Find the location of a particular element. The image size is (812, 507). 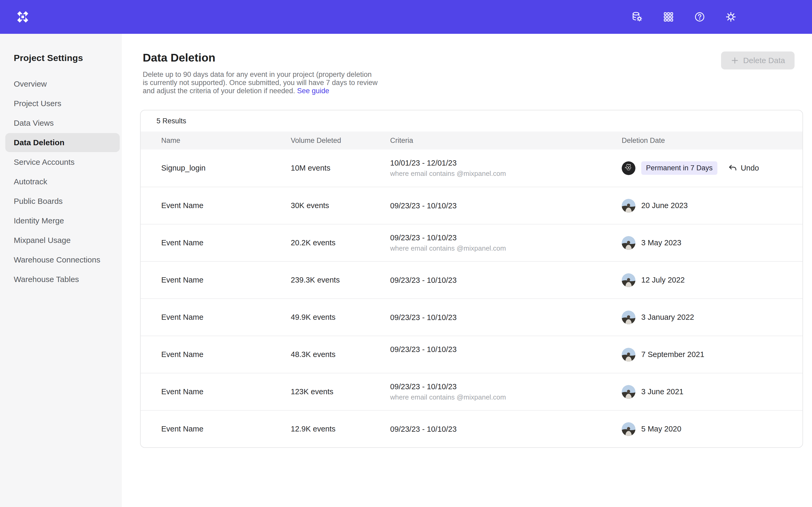

delete-data-button-label: Delete Data is located at coordinates (764, 60).